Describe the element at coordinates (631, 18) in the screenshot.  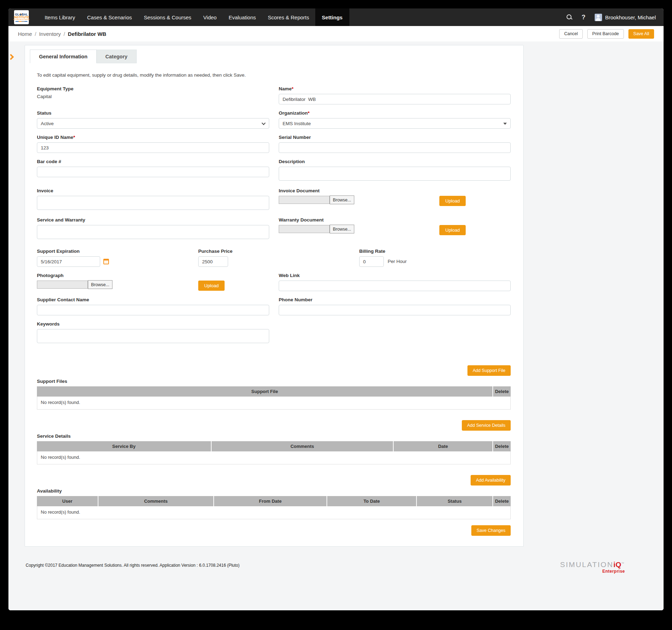
I see `user-name: Brookhouser, Michael` at that location.